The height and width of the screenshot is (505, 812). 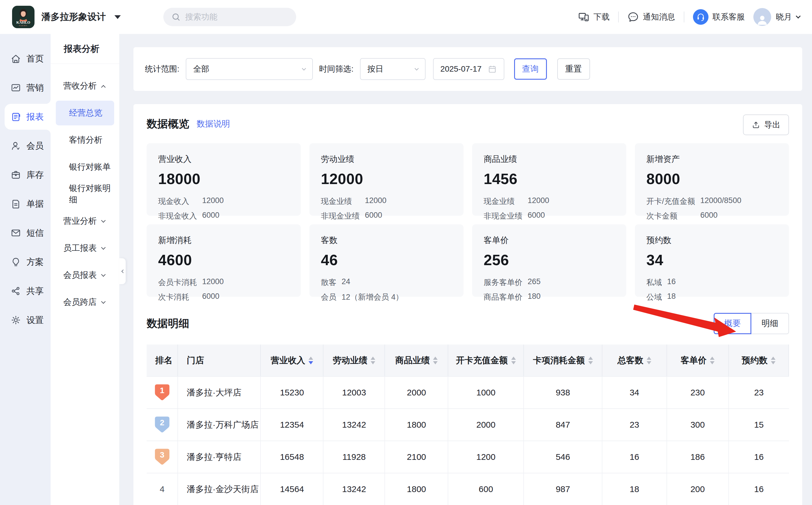 I want to click on chevron-left-icon, so click(x=123, y=271).